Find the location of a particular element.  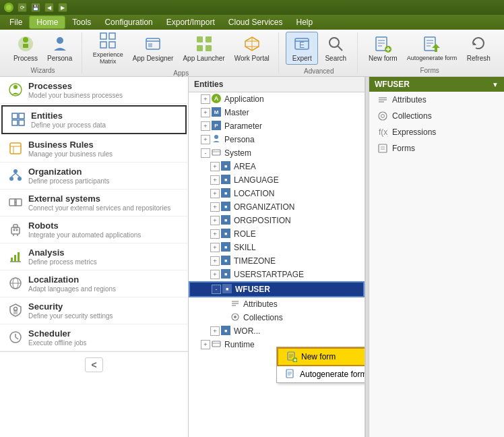

svg-text: E is located at coordinates (302, 45).